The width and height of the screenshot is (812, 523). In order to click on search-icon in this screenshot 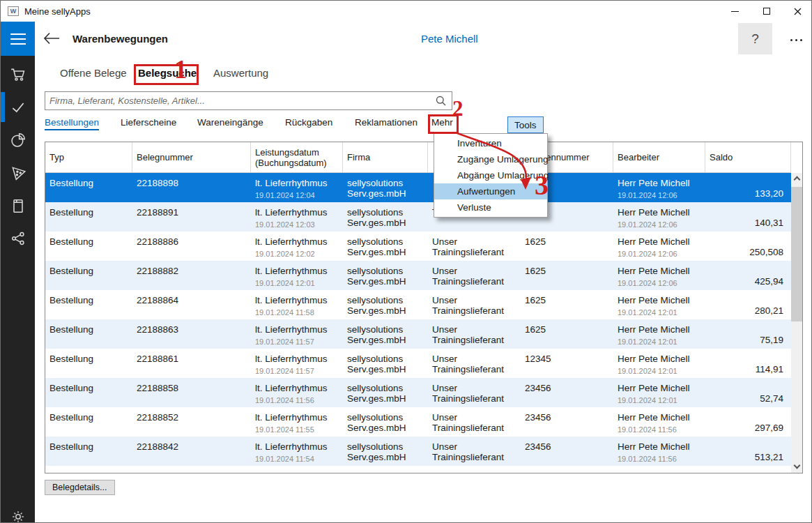, I will do `click(441, 100)`.